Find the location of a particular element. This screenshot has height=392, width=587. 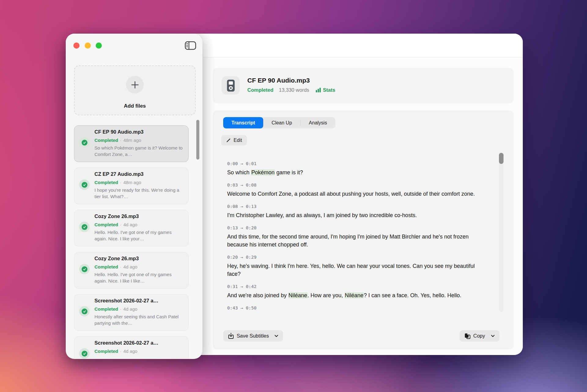

file-list-item: CF EP 90 Audio.mp3Completed·48m agoSo wh… is located at coordinates (131, 144).